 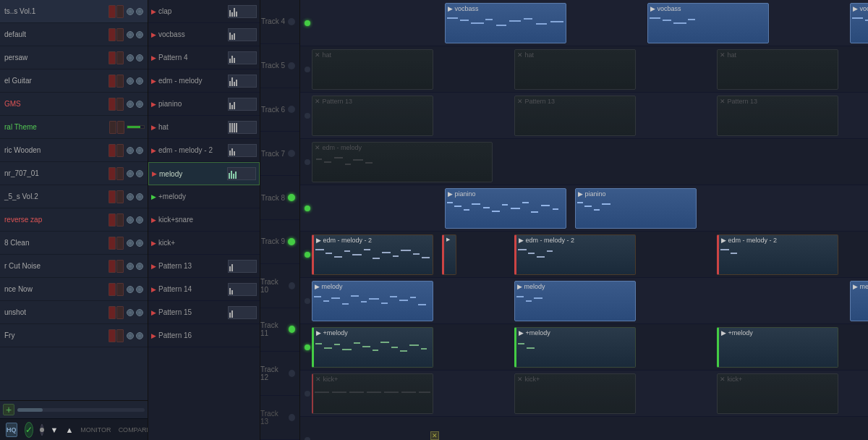 I want to click on add-instrument-button: +, so click(x=9, y=410).